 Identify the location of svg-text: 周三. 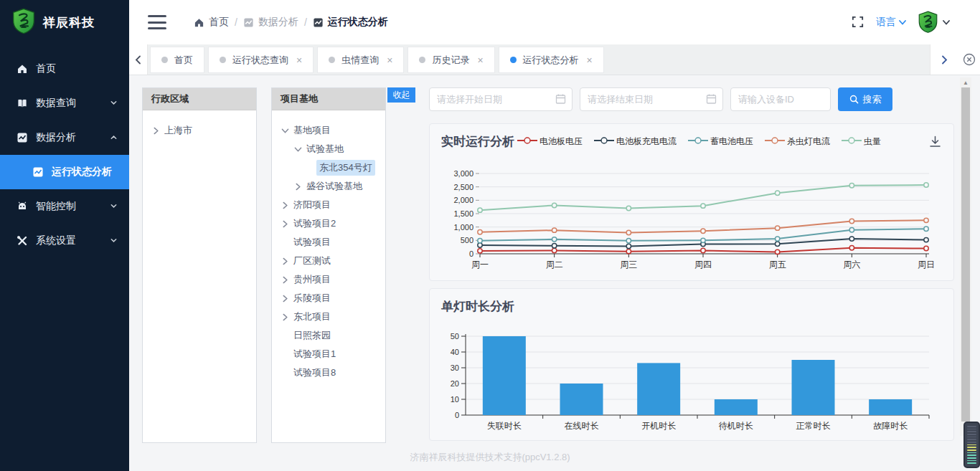
(628, 265).